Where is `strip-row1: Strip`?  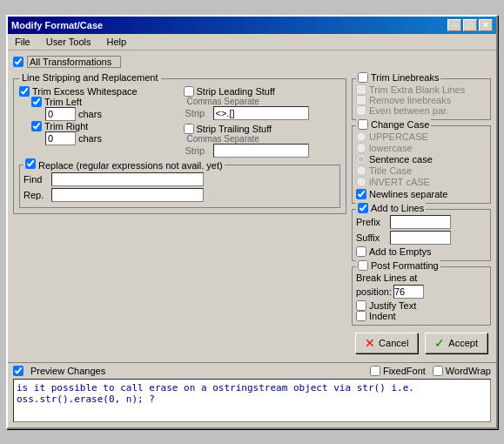
strip-row1: Strip is located at coordinates (263, 113).